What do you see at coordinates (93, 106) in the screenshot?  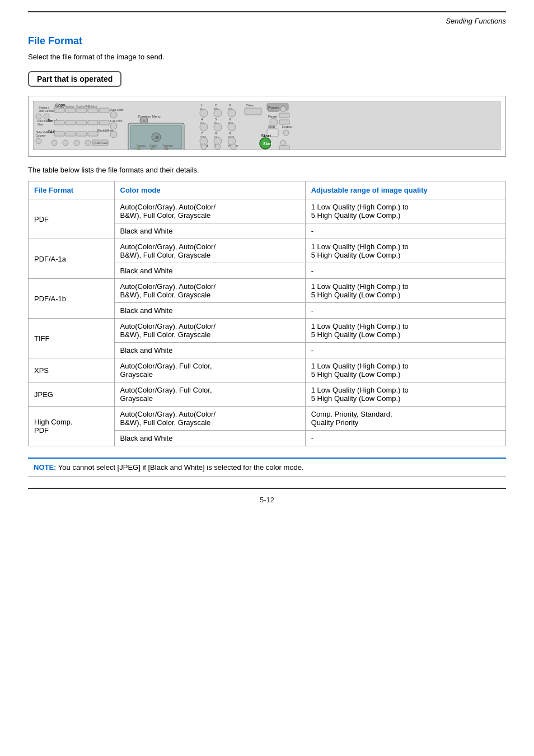 I see `svg-text: Or More` at bounding box center [93, 106].